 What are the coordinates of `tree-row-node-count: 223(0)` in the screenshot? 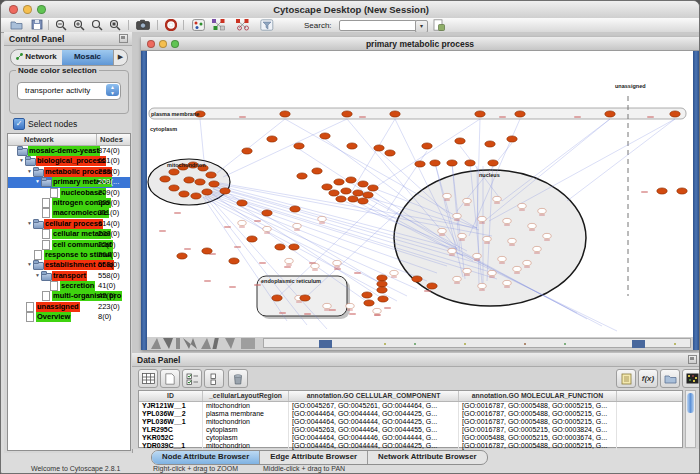 It's located at (109, 307).